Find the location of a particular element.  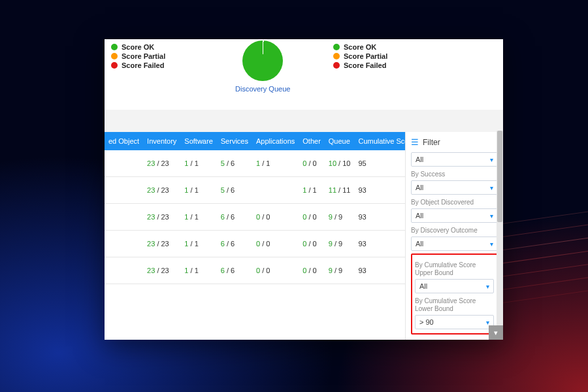

cell-applications: 1 / 1 is located at coordinates (276, 163).